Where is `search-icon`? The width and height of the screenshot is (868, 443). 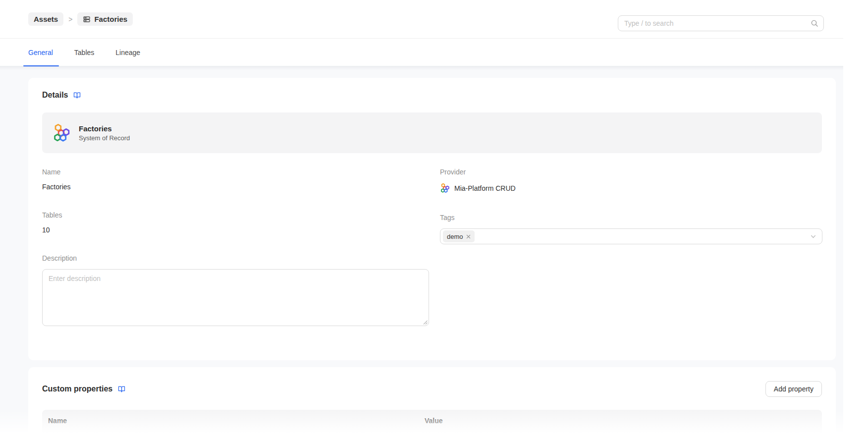 search-icon is located at coordinates (814, 23).